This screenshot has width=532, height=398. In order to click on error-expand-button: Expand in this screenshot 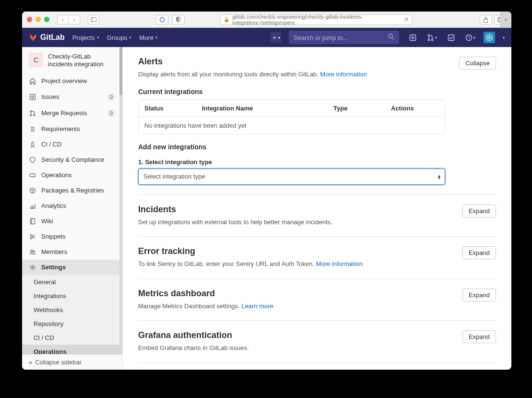, I will do `click(479, 253)`.